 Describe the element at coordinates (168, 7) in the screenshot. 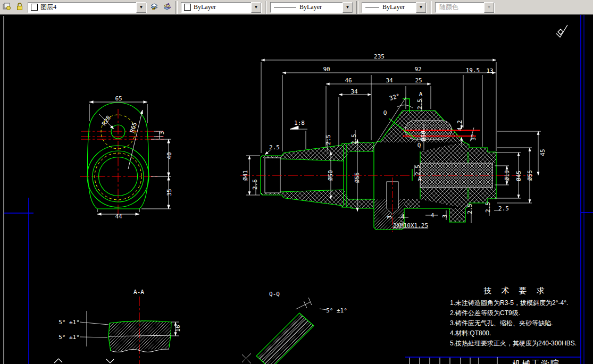

I see `layer-previous-icon` at that location.